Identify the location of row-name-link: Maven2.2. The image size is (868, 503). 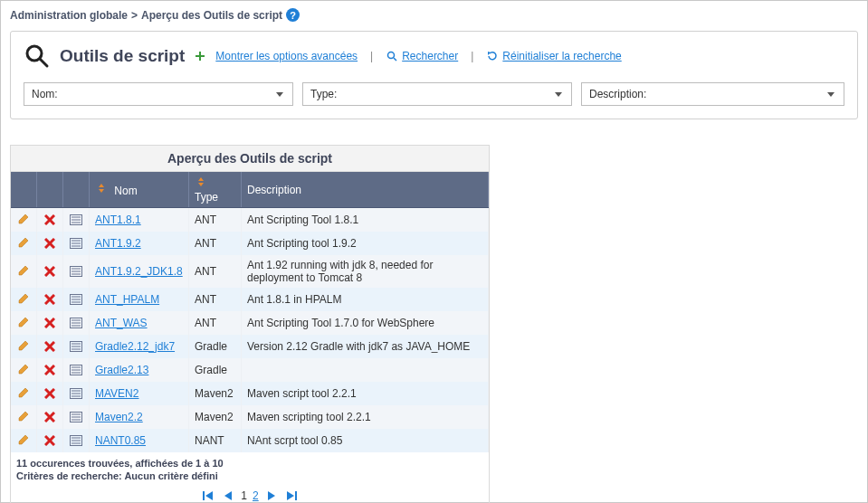
(119, 417).